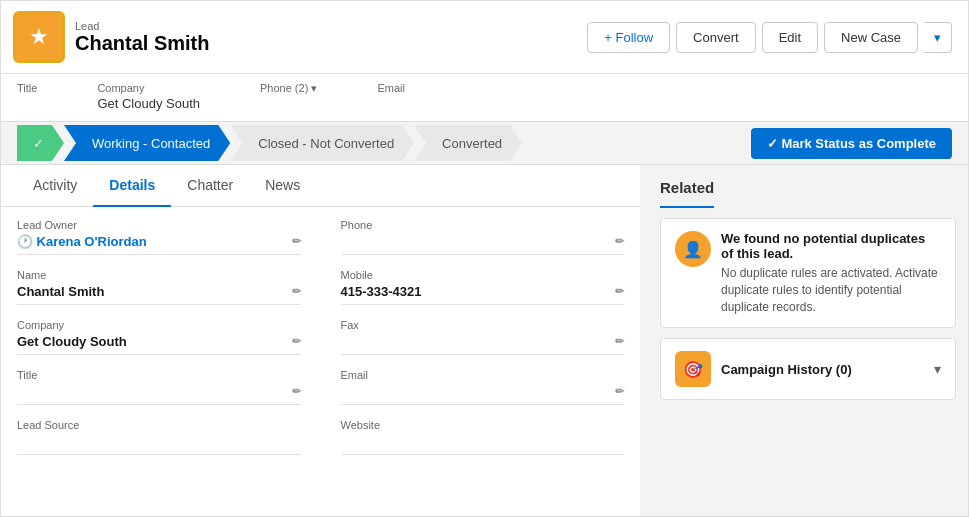 The height and width of the screenshot is (517, 969). What do you see at coordinates (938, 38) in the screenshot?
I see `dropdown-button: ▾` at bounding box center [938, 38].